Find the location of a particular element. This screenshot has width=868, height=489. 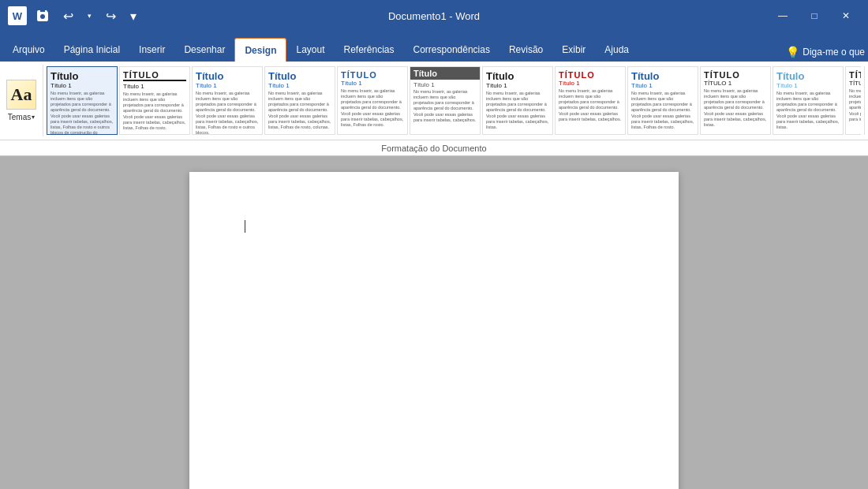

theme-card-5: TÍTULO Título 1 No menu Inserir, as gale… is located at coordinates (372, 101).